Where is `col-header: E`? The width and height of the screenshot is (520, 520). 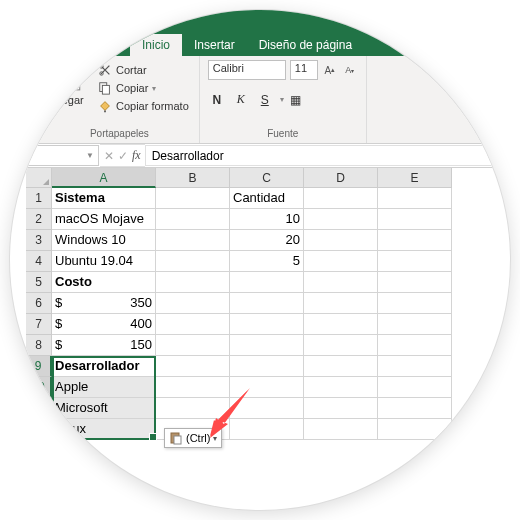
col-header: E is located at coordinates (415, 178).